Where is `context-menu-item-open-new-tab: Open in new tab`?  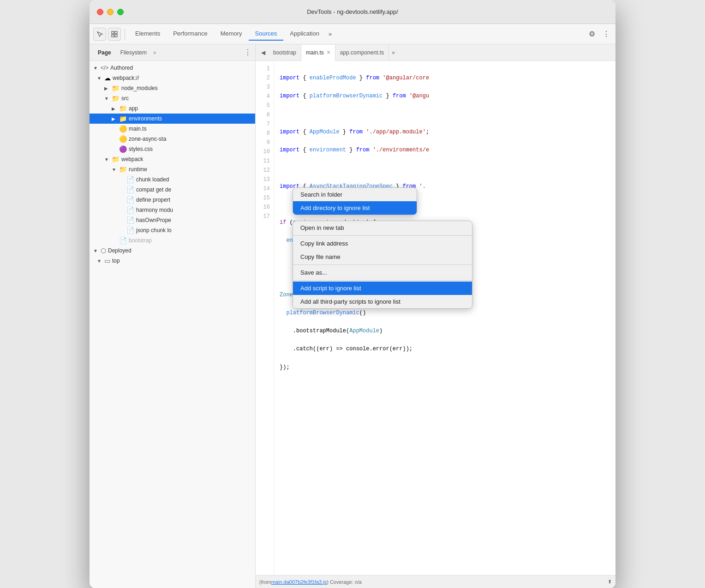 context-menu-item-open-new-tab: Open in new tab is located at coordinates (382, 228).